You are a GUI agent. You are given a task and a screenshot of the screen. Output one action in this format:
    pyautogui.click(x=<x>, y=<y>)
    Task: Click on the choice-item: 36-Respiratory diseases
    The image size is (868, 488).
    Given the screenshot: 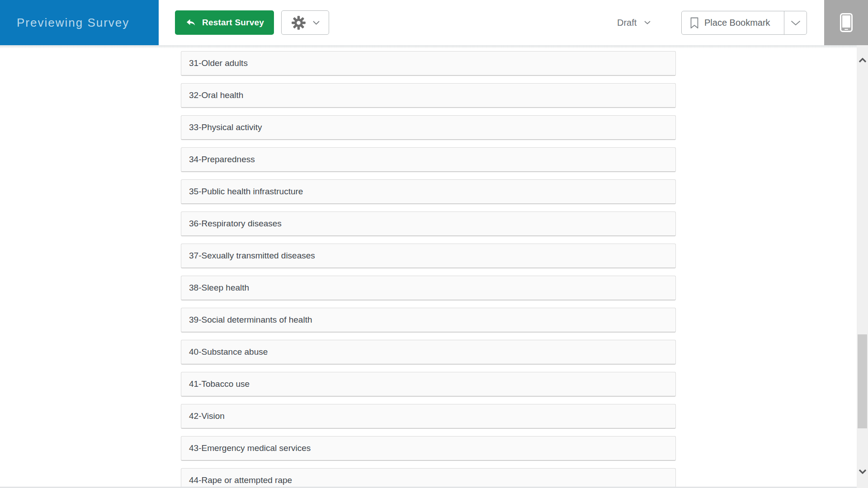 What is the action you would take?
    pyautogui.click(x=429, y=224)
    